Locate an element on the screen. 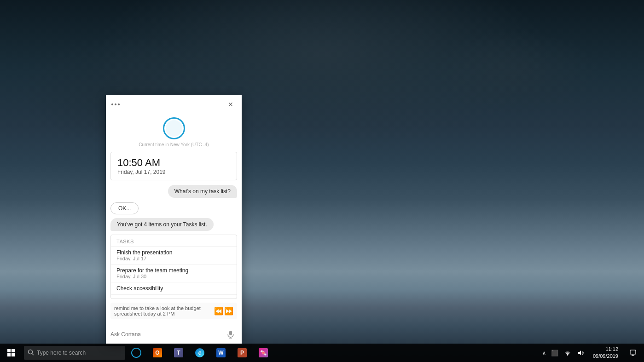  reminder-controls: ⏪ ⏩ is located at coordinates (224, 311).